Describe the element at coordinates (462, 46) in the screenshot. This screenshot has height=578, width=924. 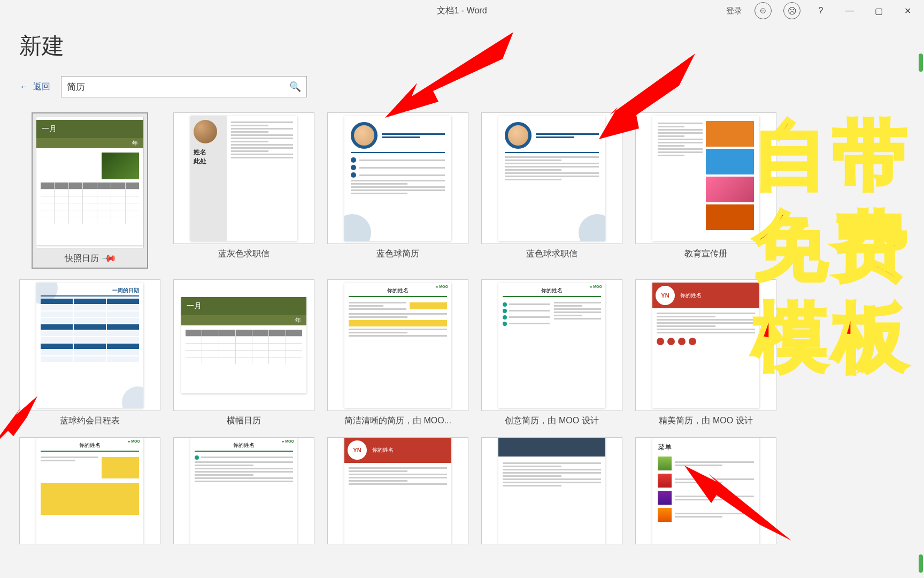
I see `page-title: 新建` at that location.